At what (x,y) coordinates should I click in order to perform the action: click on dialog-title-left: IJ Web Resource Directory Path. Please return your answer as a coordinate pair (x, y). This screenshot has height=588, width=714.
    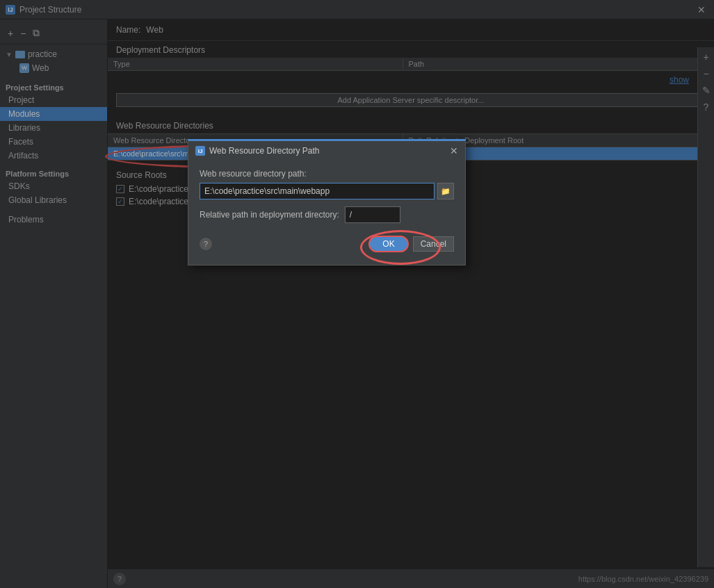
    Looking at the image, I should click on (257, 151).